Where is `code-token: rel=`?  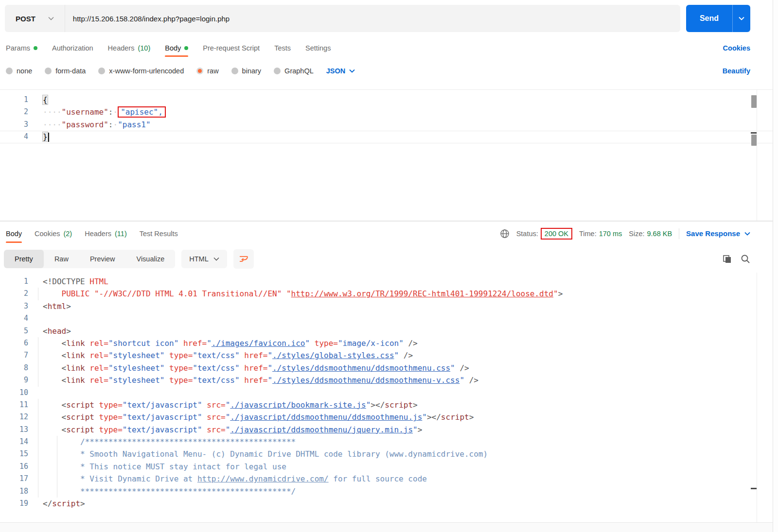 code-token: rel= is located at coordinates (99, 380).